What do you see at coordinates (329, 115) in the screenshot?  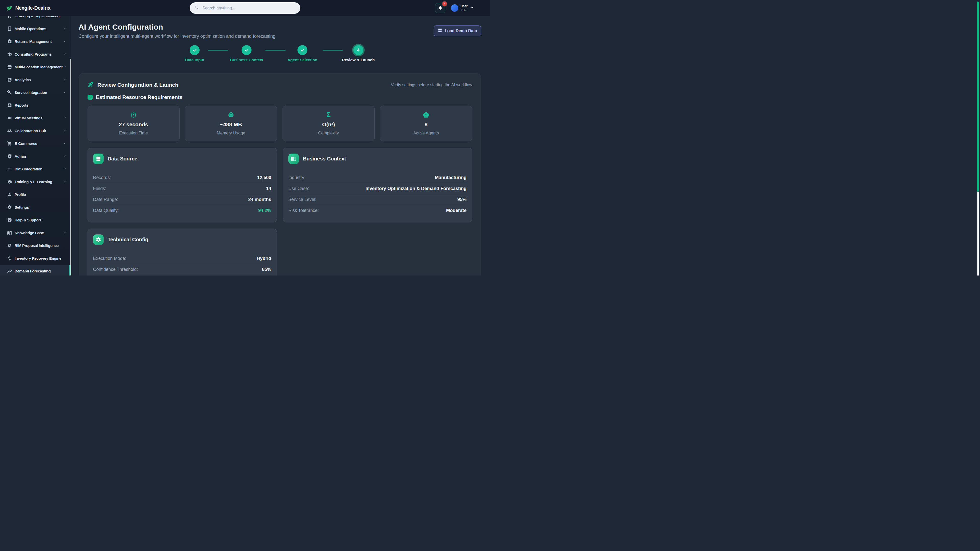 I see `sigma-icon: Σ` at bounding box center [329, 115].